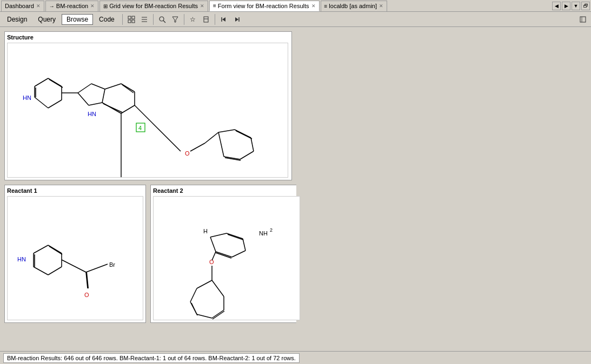 The width and height of the screenshot is (591, 364). Describe the element at coordinates (107, 19) in the screenshot. I see `code-button: Code` at that location.